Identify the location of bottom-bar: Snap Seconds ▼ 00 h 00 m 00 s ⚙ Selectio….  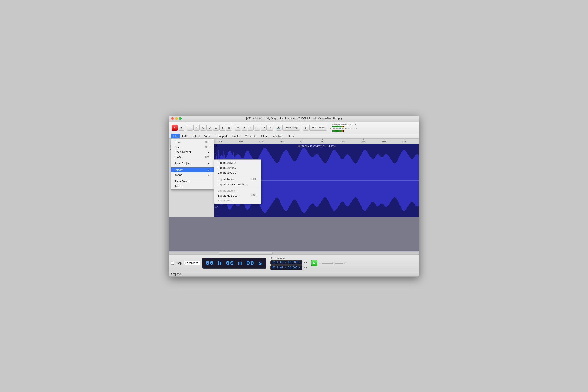
(294, 263).